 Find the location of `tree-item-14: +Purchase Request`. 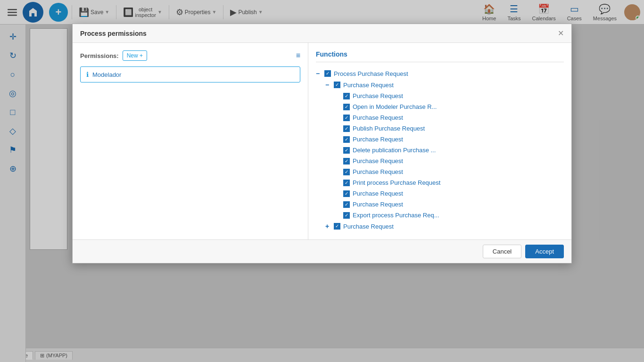

tree-item-14: +Purchase Request is located at coordinates (445, 226).